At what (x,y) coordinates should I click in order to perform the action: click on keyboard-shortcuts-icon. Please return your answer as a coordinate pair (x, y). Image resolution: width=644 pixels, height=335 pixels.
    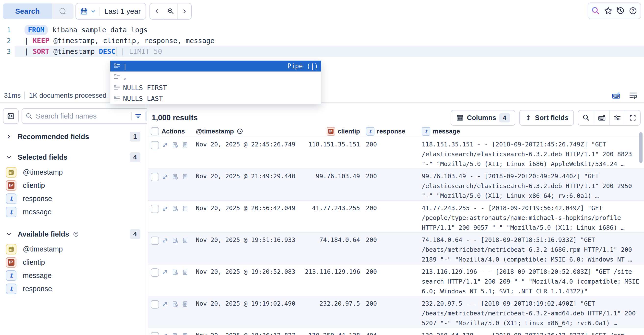
    Looking at the image, I should click on (616, 95).